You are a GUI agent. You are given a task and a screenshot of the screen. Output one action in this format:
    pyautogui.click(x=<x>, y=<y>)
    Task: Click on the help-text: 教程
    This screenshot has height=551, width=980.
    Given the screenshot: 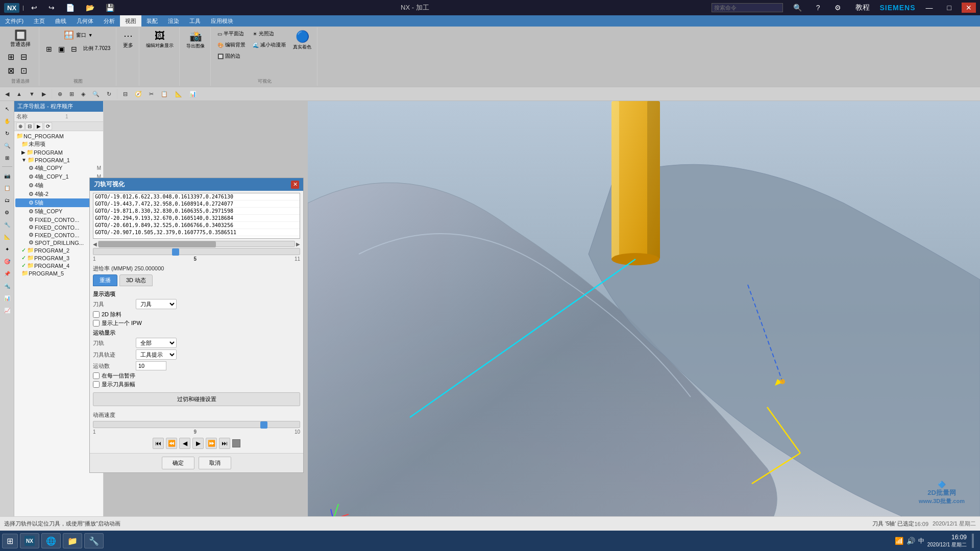 What is the action you would take?
    pyautogui.click(x=863, y=8)
    